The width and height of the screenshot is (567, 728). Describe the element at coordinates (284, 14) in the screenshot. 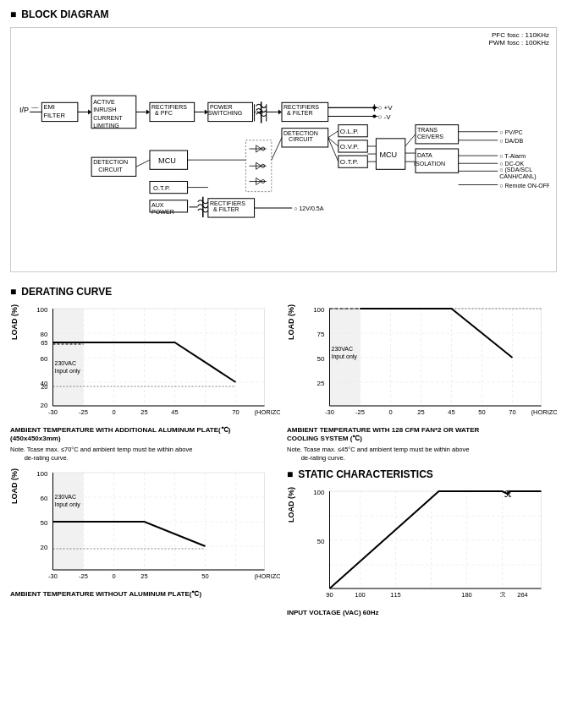

I see `block-diagram-header: BLOCK DIAGRAM` at that location.